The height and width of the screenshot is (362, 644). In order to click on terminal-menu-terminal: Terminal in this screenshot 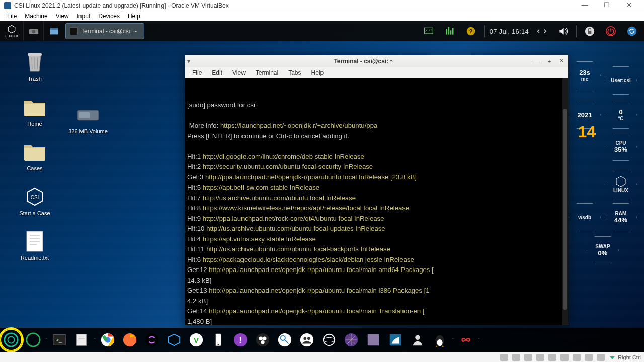, I will do `click(267, 73)`.